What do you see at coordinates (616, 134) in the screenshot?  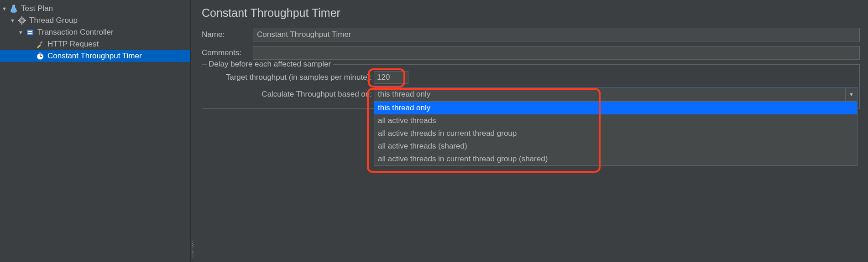 I see `combo-dropdown: this thread only all active threads all …` at bounding box center [616, 134].